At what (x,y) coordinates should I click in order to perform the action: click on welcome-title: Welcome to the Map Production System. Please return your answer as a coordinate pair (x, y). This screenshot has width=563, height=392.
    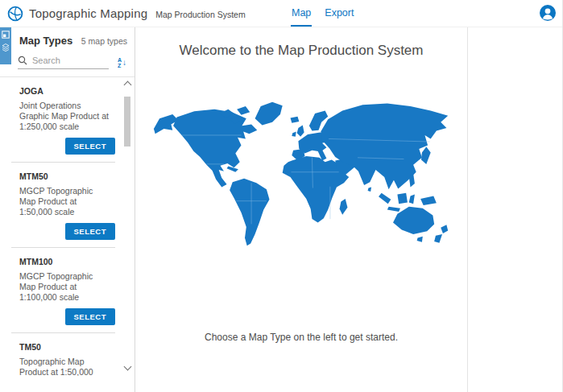
    Looking at the image, I should click on (301, 51).